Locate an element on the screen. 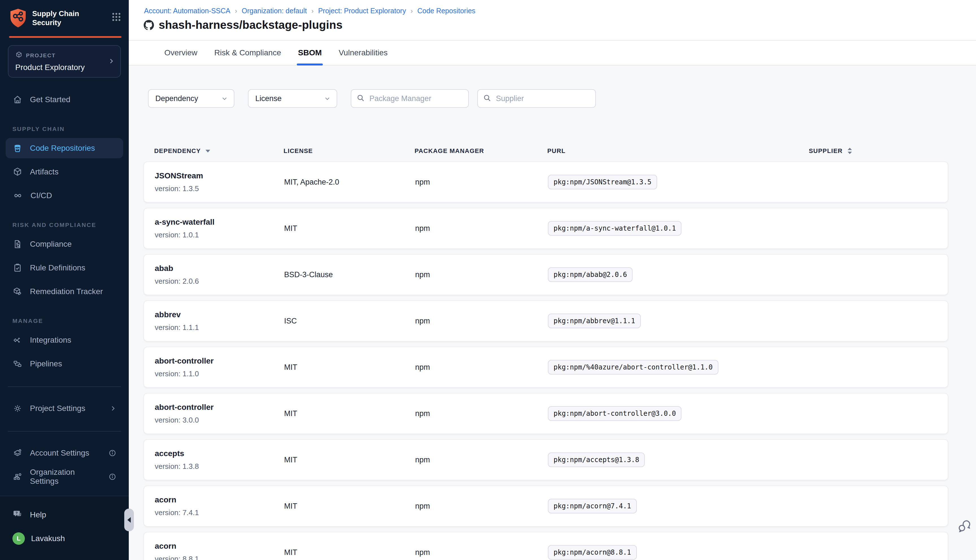  sidebar-item-label: Pipelines is located at coordinates (46, 364).